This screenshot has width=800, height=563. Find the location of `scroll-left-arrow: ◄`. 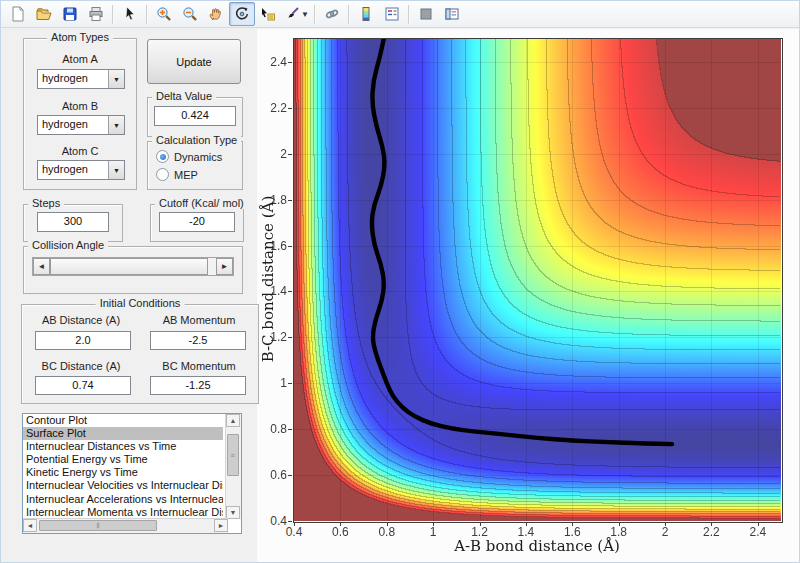

scroll-left-arrow: ◄ is located at coordinates (30, 526).